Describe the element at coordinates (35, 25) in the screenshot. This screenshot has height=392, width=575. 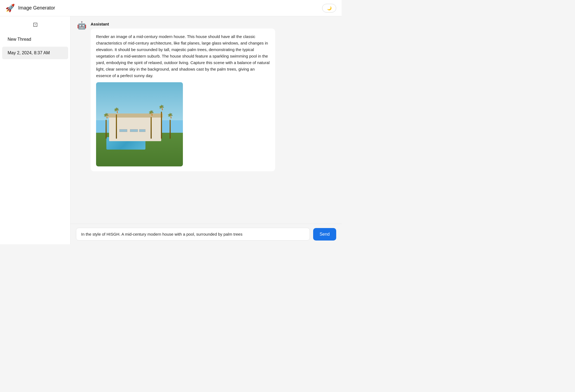
I see `collapse-icon: ⊡` at that location.